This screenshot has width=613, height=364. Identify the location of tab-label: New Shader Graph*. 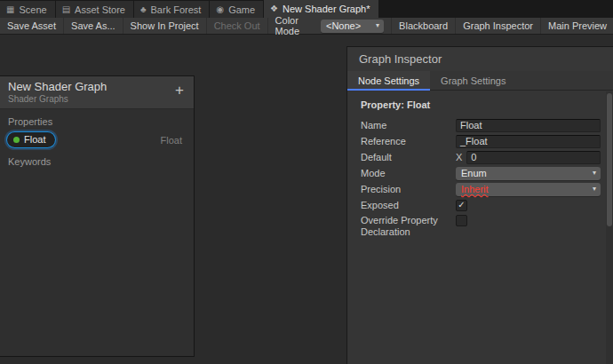
(326, 9).